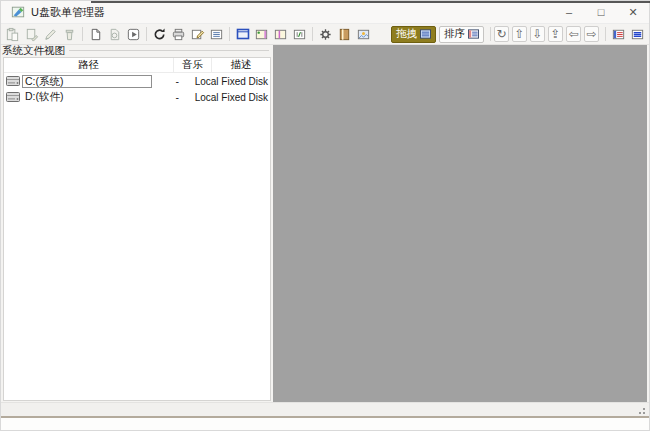 The image size is (650, 431). What do you see at coordinates (43, 97) in the screenshot?
I see `drive-label: D:(软件)` at bounding box center [43, 97].